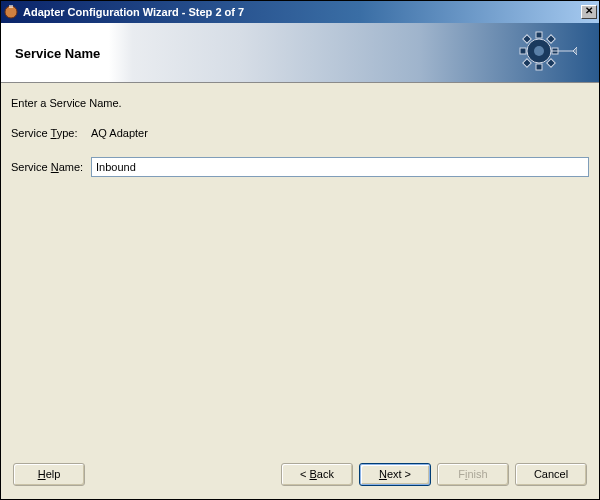 Image resolution: width=600 pixels, height=500 pixels. What do you see at coordinates (11, 12) in the screenshot?
I see `app-icon` at bounding box center [11, 12].